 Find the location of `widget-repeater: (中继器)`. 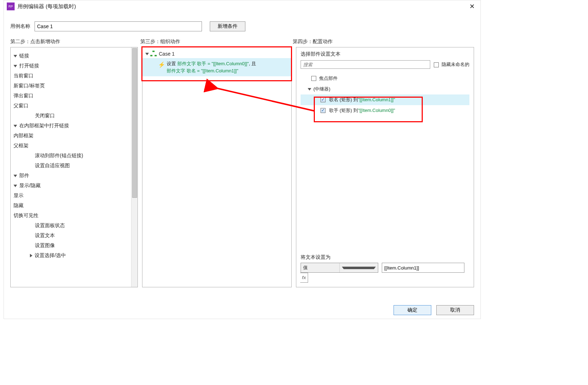

widget-repeater: (中继器) is located at coordinates (385, 89).